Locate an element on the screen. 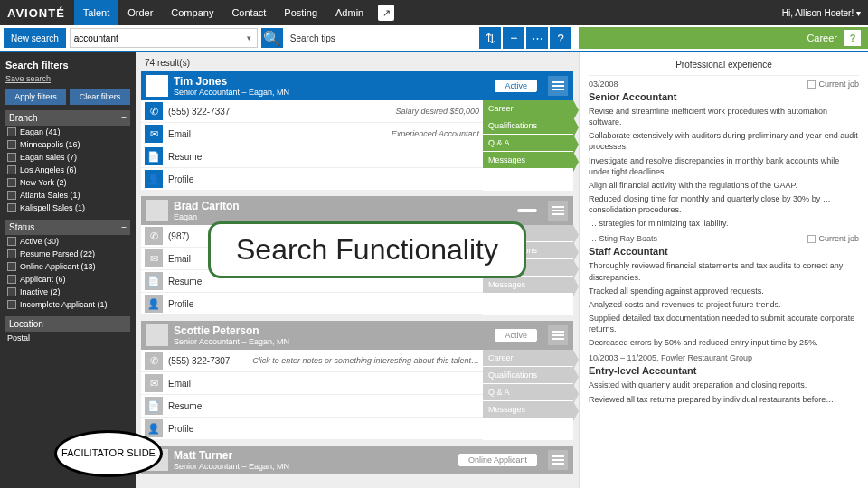 This screenshot has height=488, width=868. branch-item: Atlanta Sales (1) is located at coordinates (68, 195).